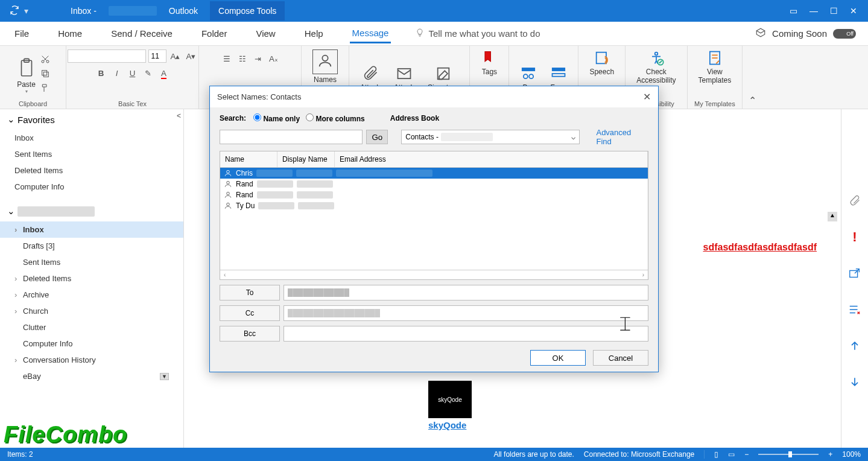 This screenshot has width=868, height=461. Describe the element at coordinates (176, 56) in the screenshot. I see `grow-font-icon: A▴` at that location.